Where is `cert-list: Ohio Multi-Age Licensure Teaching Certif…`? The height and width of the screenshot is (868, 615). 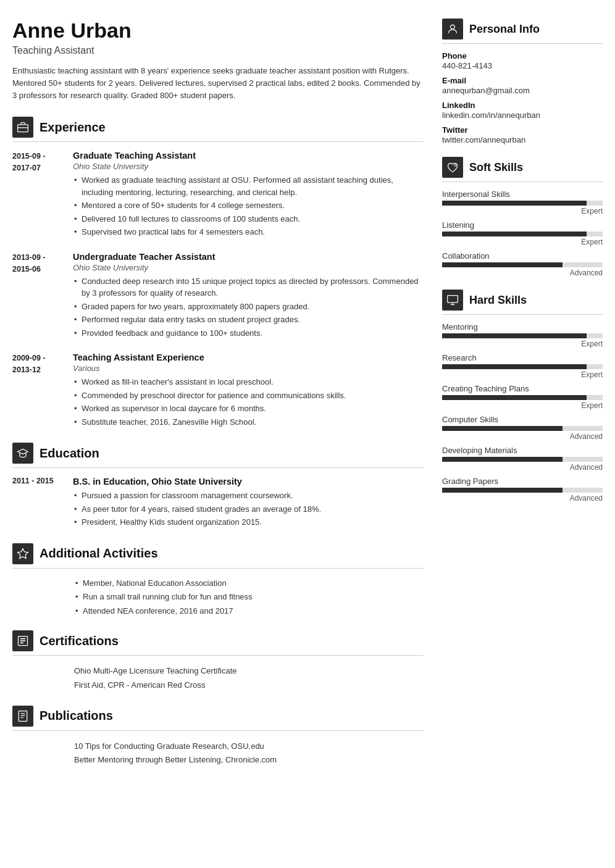
cert-list: Ohio Multi-Age Licensure Teaching Certif… is located at coordinates (218, 678).